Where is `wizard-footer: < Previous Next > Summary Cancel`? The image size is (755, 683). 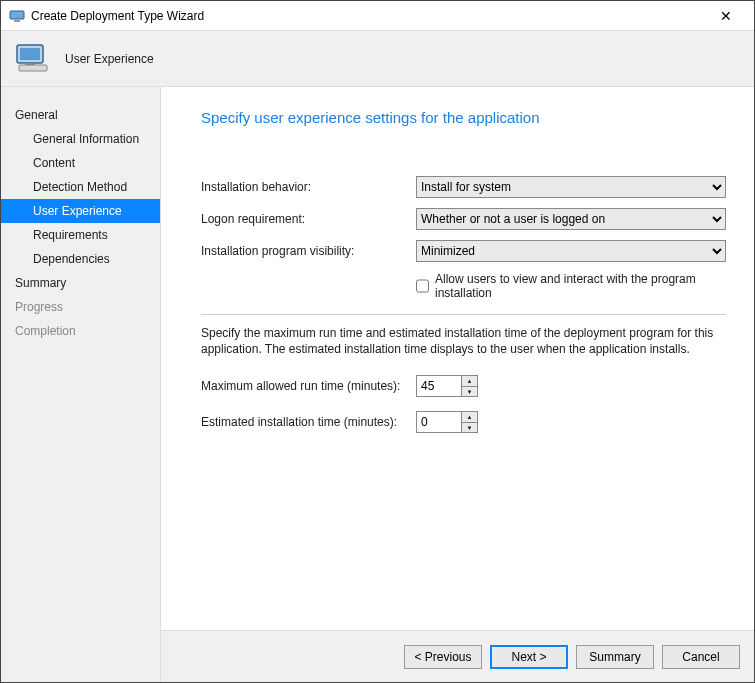 wizard-footer: < Previous Next > Summary Cancel is located at coordinates (458, 656).